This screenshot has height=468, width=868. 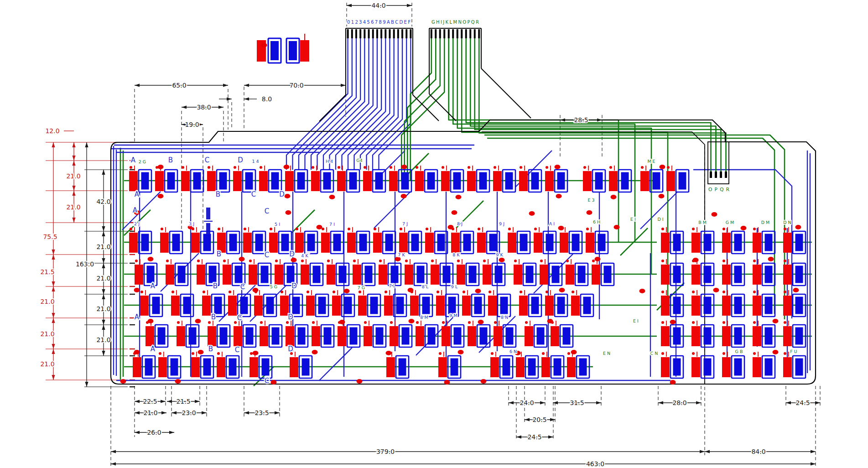 What do you see at coordinates (303, 221) in the screenshot?
I see `green-trace` at bounding box center [303, 221].